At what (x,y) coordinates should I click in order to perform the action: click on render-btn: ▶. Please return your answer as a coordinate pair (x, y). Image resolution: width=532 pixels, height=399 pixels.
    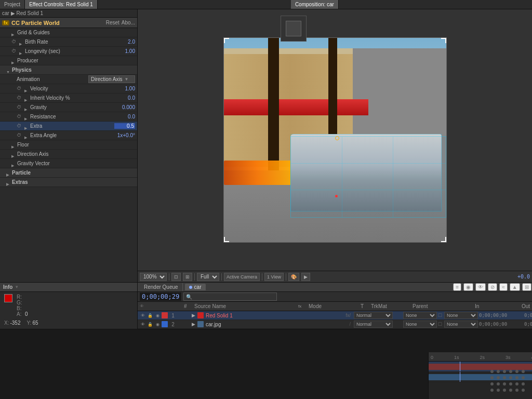
    Looking at the image, I should click on (305, 277).